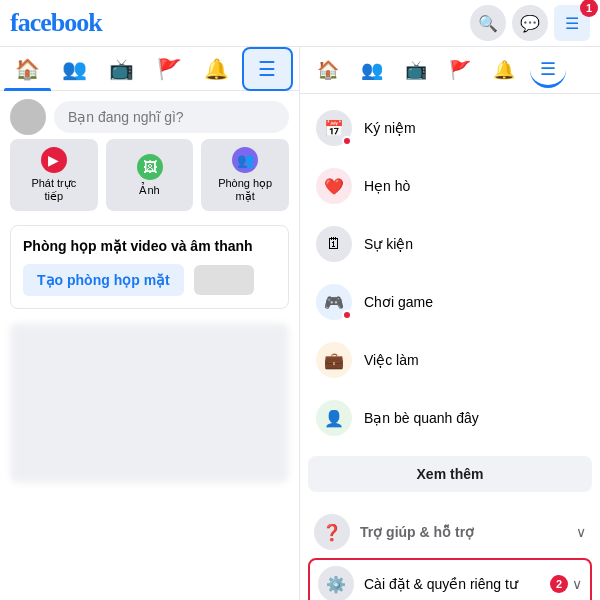 Image resolution: width=600 pixels, height=600 pixels. Describe the element at coordinates (74, 69) in the screenshot. I see `people-icon: 👥` at that location.